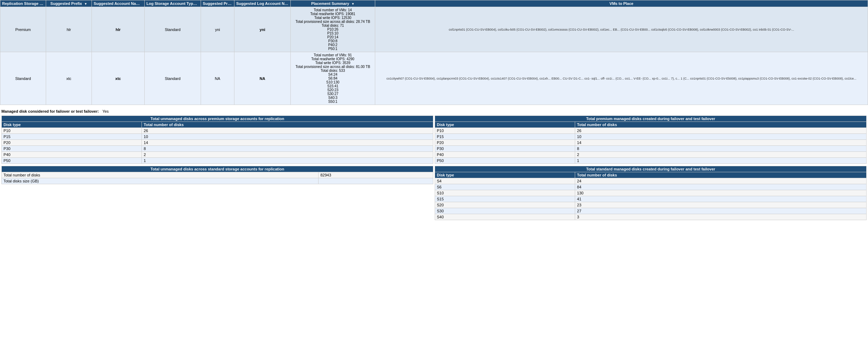 The height and width of the screenshot is (361, 868). Describe the element at coordinates (650, 139) in the screenshot. I see `premium-managed-wrapper: Total premium managed disks created duri…` at that location.